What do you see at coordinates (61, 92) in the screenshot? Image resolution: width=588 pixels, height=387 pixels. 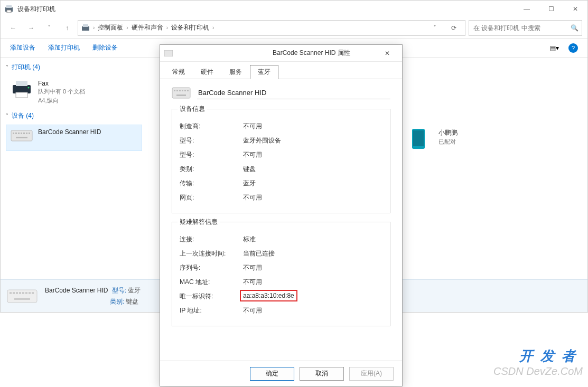 I see `device-subtext: 队列中有 0 个文档` at bounding box center [61, 92].